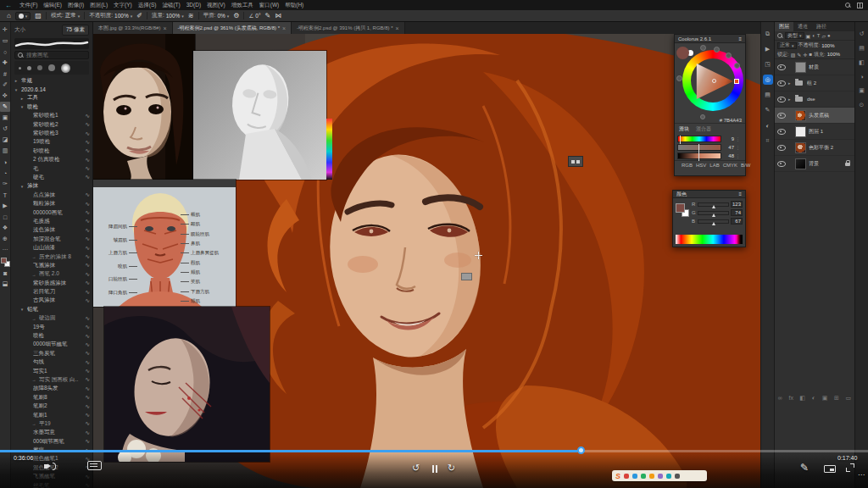 Image resolution: width=868 pixels, height=488 pixels. Describe the element at coordinates (52, 257) in the screenshot. I see `brush-item: → 历史的涂抹 8 ∿` at that location.